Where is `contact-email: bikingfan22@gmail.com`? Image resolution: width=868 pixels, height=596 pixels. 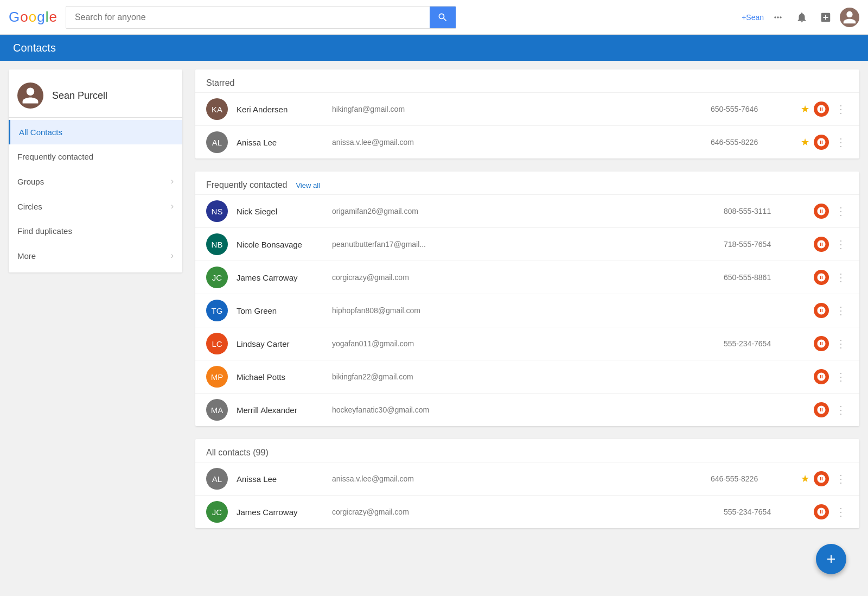
contact-email: bikingfan22@gmail.com is located at coordinates (524, 377).